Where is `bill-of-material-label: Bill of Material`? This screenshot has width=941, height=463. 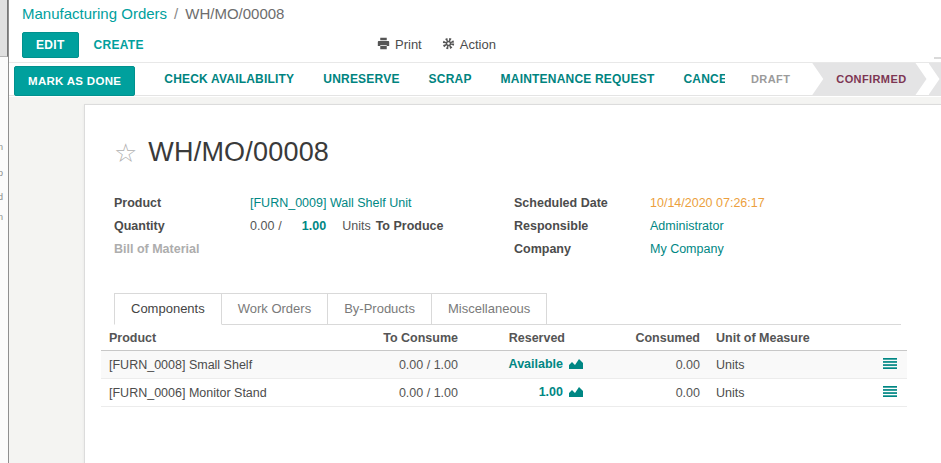 bill-of-material-label: Bill of Material is located at coordinates (182, 249).